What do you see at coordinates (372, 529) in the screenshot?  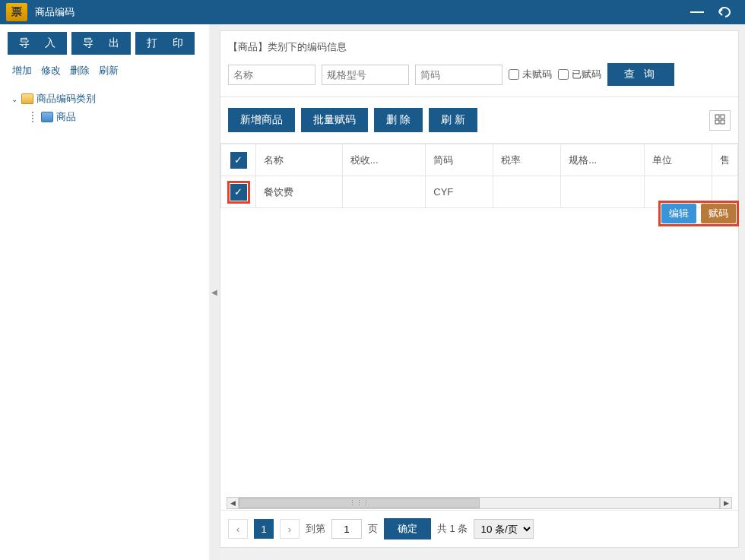 I see `page-suffix: 页` at bounding box center [372, 529].